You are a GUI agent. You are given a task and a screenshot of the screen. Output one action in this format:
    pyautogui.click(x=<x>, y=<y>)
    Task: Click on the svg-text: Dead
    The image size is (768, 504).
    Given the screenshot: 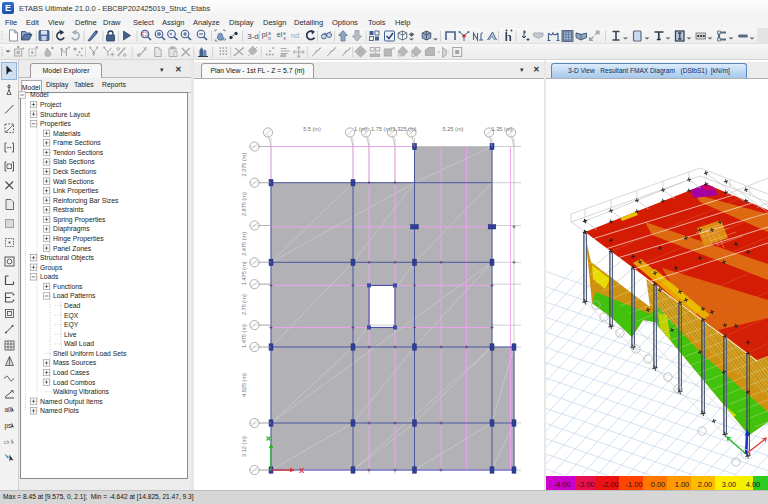 What is the action you would take?
    pyautogui.click(x=72, y=306)
    